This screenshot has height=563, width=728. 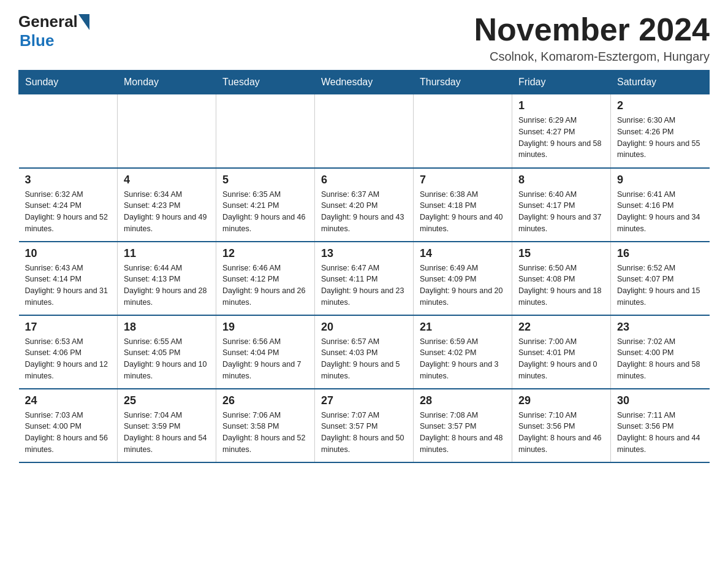 What do you see at coordinates (167, 401) in the screenshot?
I see `day-number: 25` at bounding box center [167, 401].